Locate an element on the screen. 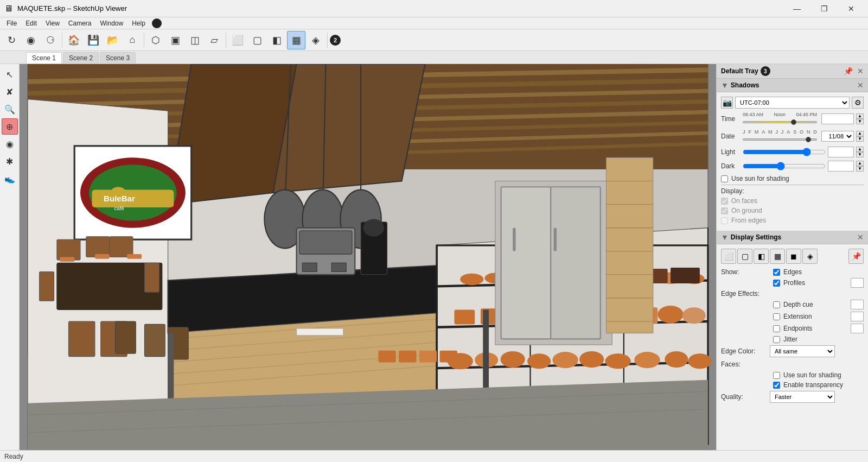 This screenshot has height=462, width=868. depth-cue-value: 4 is located at coordinates (857, 305).